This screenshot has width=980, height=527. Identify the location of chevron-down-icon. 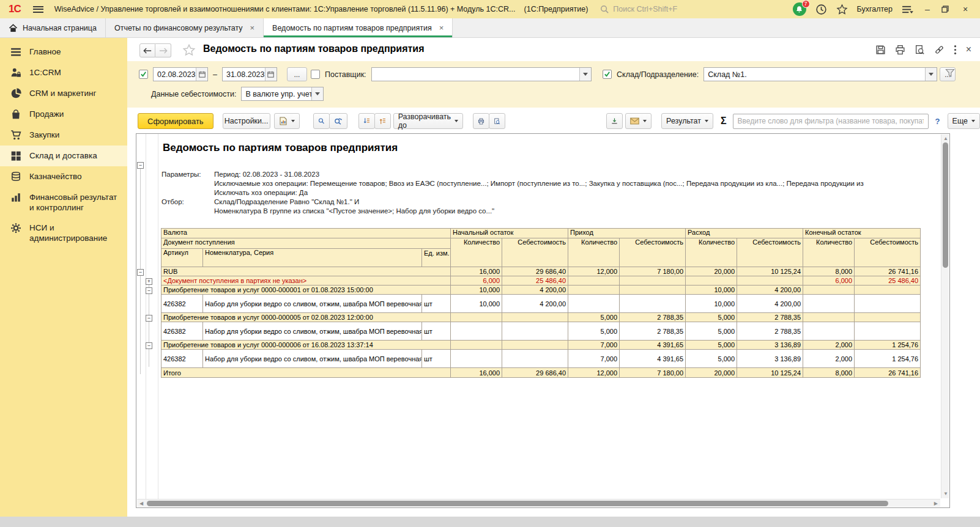
(931, 75).